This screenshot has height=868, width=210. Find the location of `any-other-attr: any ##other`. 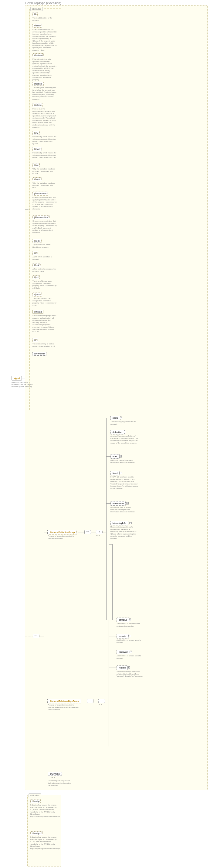

any-other-attr: any ##other is located at coordinates (39, 354).